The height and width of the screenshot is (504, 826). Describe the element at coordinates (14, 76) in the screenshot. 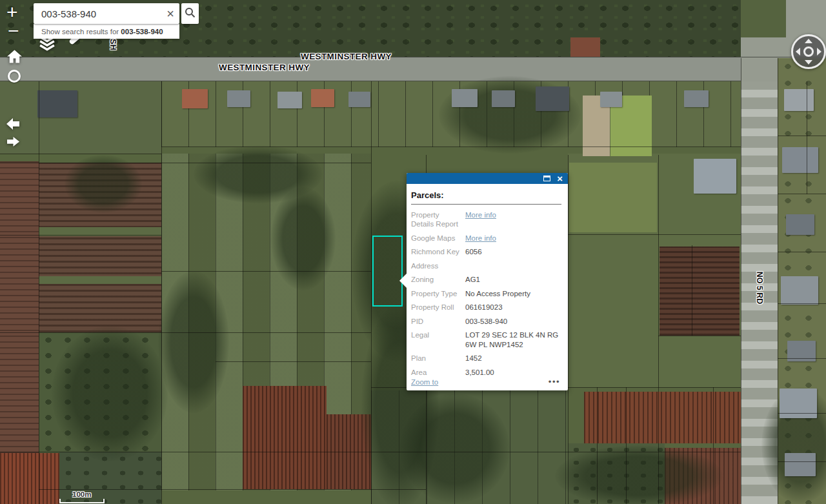

I see `locate-icon` at that location.